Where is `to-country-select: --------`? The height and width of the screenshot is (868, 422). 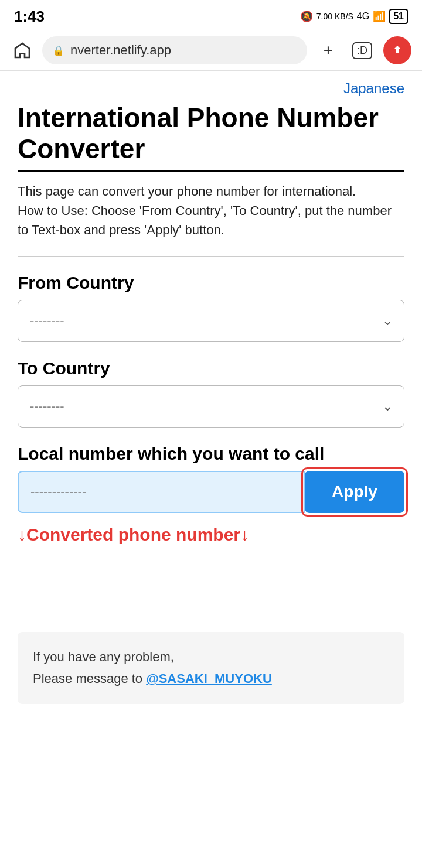 to-country-select: -------- is located at coordinates (211, 406).